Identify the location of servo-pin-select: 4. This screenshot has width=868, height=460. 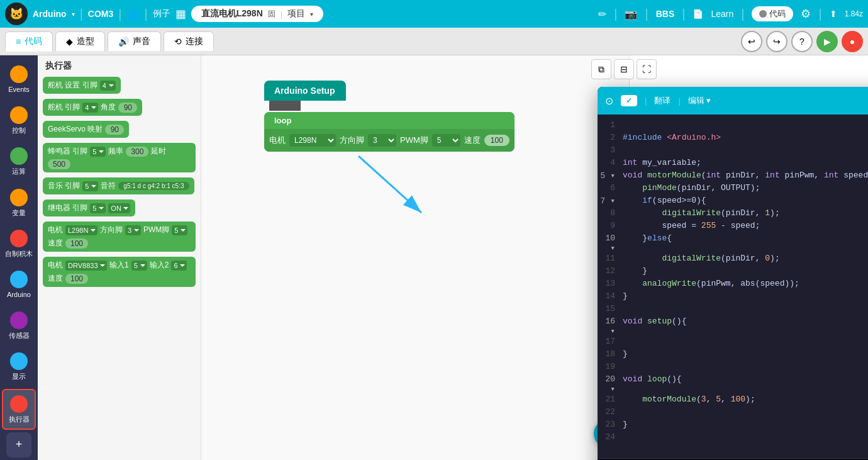
(108, 86).